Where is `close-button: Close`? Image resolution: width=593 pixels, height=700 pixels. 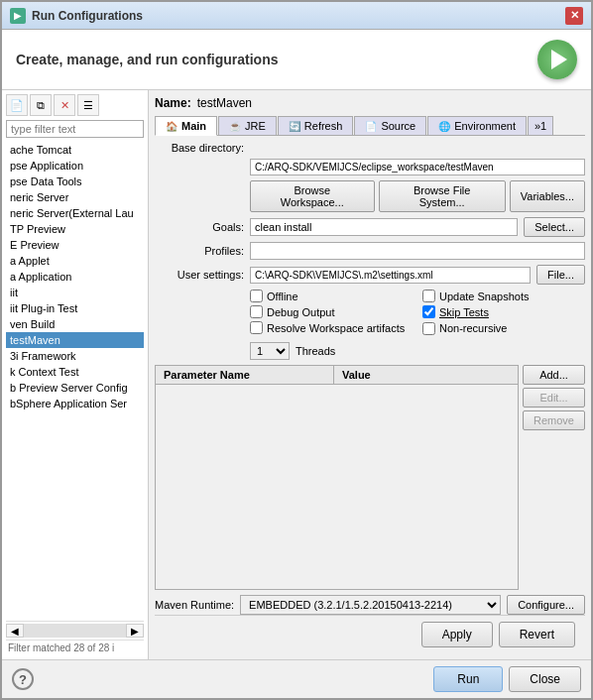
close-button: Close is located at coordinates (545, 679).